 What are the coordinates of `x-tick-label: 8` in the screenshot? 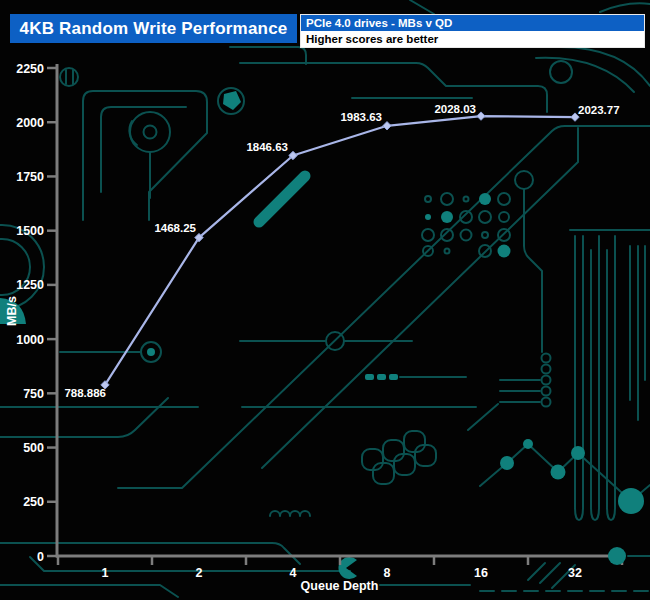 It's located at (388, 573).